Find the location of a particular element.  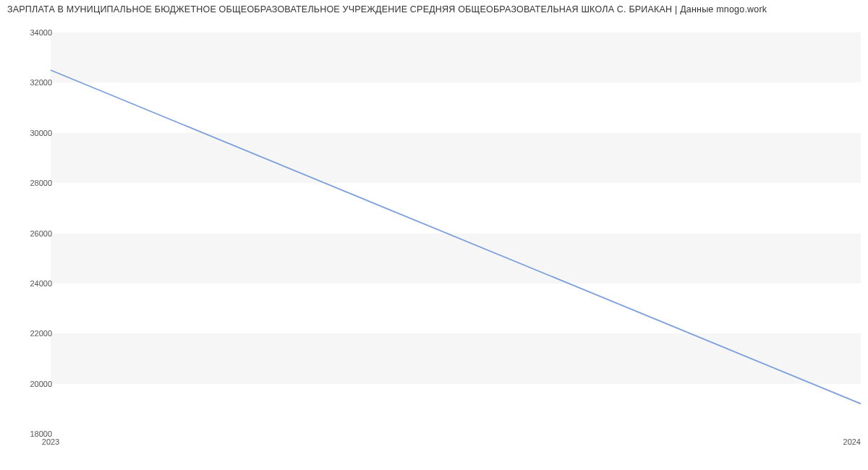

y-tick-label: 32000 is located at coordinates (34, 82).